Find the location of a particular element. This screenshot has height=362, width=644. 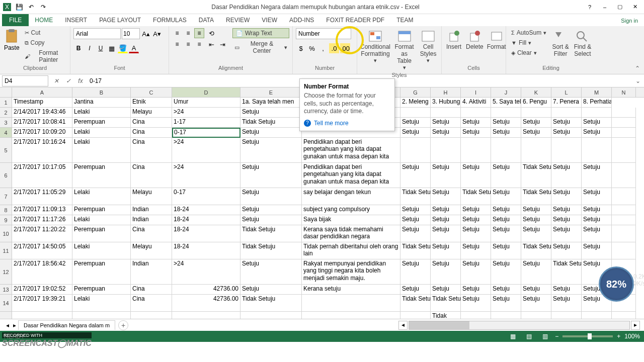

row-header: 11 is located at coordinates (6, 251).